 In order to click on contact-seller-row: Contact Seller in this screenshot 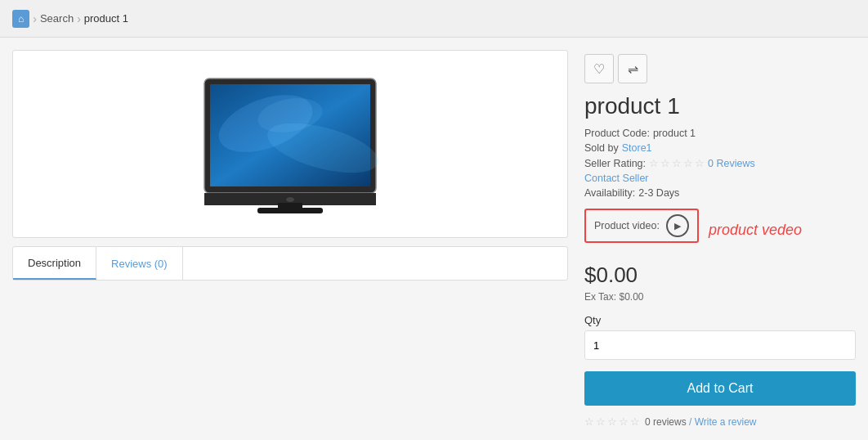, I will do `click(720, 178)`.